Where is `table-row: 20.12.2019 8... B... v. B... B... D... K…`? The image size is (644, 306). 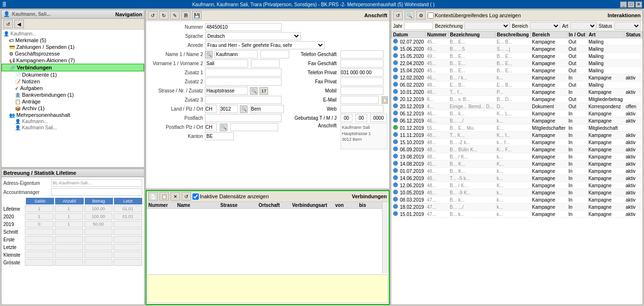 table-row: 20.12.2019 8... B... v. B... B... D... K… is located at coordinates (517, 100).